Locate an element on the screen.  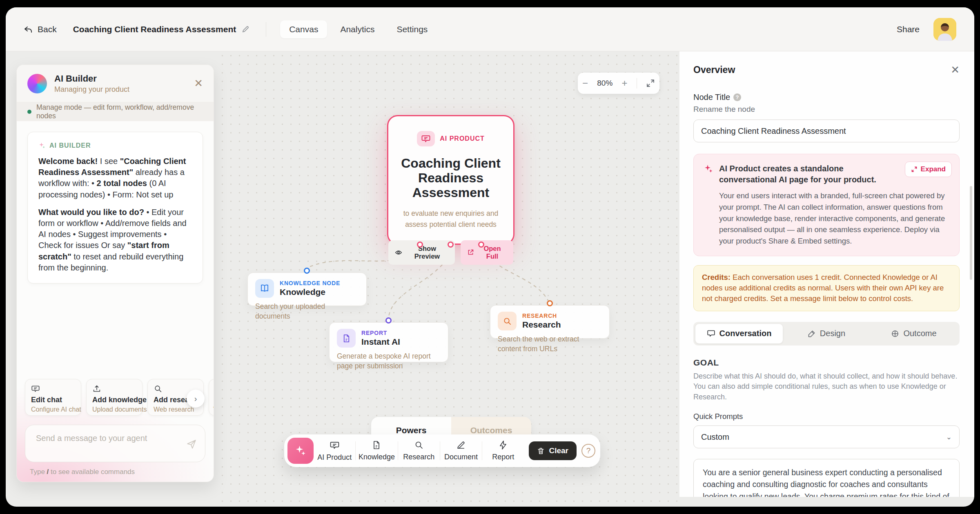
node-badge: AI PRODUCT is located at coordinates (451, 139).